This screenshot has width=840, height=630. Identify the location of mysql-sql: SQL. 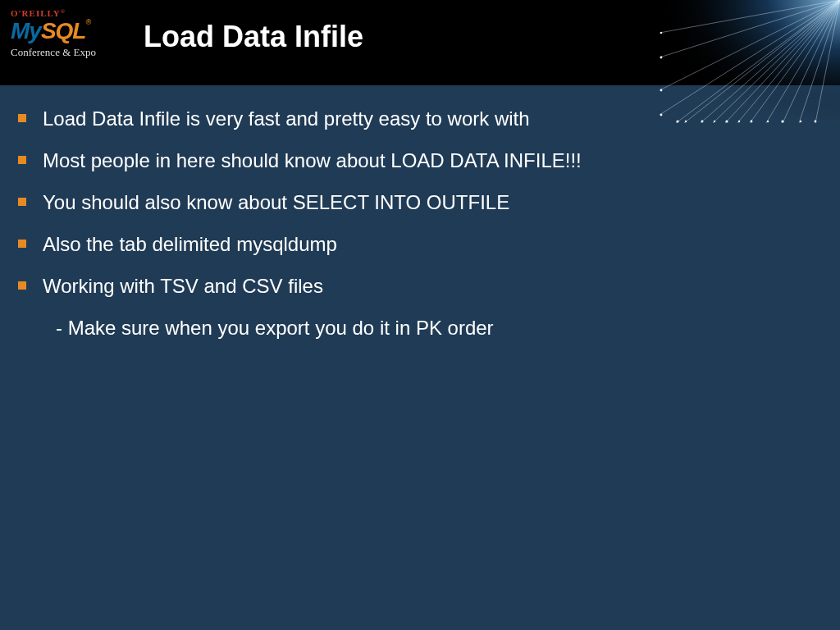
(64, 31).